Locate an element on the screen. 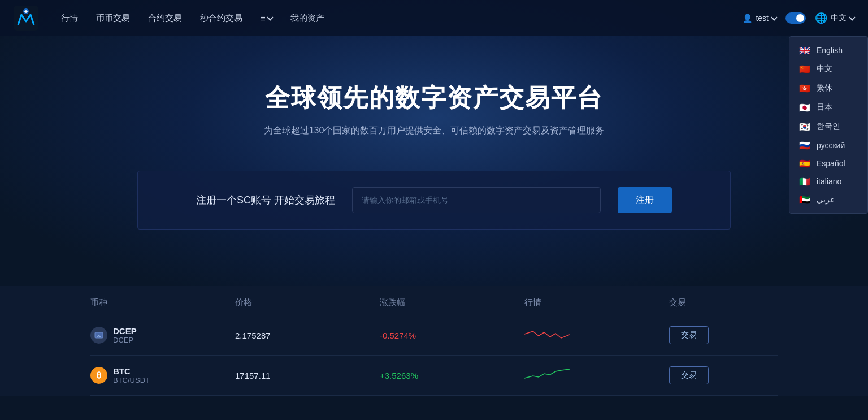 The height and width of the screenshot is (420, 868). navbar: 行情 币币交易 合约交易 秒合约交易 ≡ 我的资产 👤 test 🌐 中文 🇬🇧… is located at coordinates (434, 18).